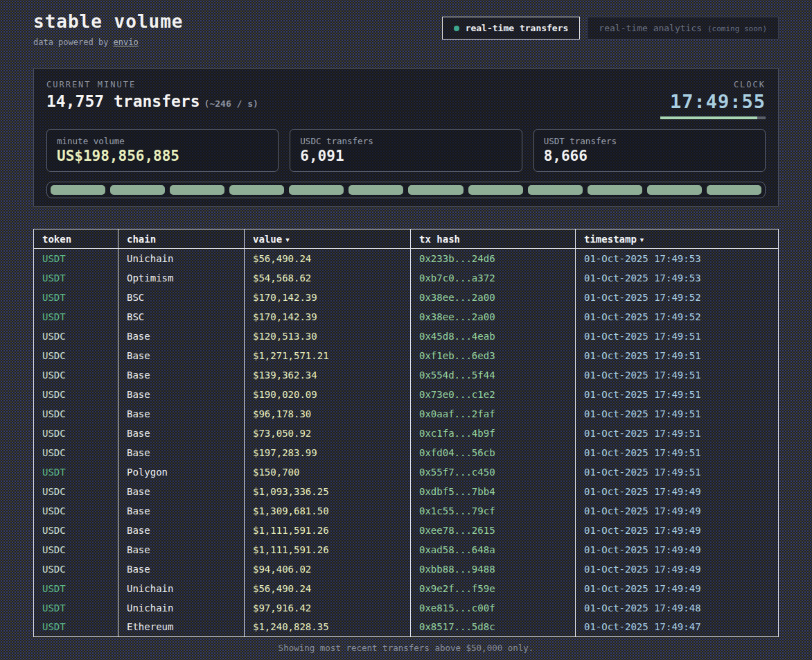 This screenshot has height=660, width=812. I want to click on topbar: stable volume data powered by envio real…, so click(406, 29).